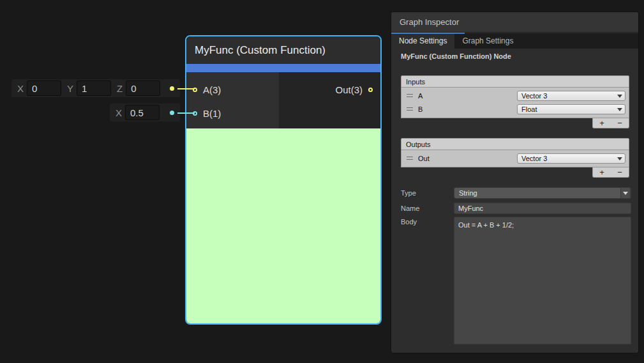 The image size is (644, 363). Describe the element at coordinates (515, 103) in the screenshot. I see `inputs-list-body: A Vector 3 B Float` at that location.